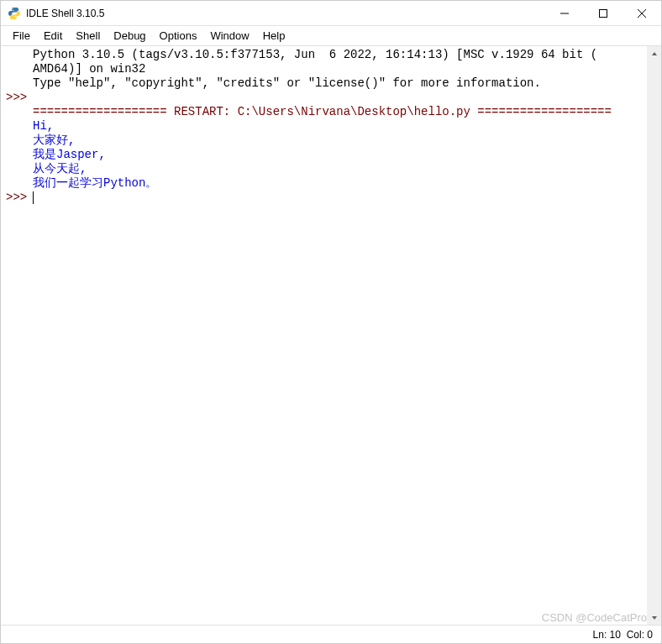 The image size is (662, 644). What do you see at coordinates (654, 618) in the screenshot?
I see `scroll-down-arrow` at bounding box center [654, 618].